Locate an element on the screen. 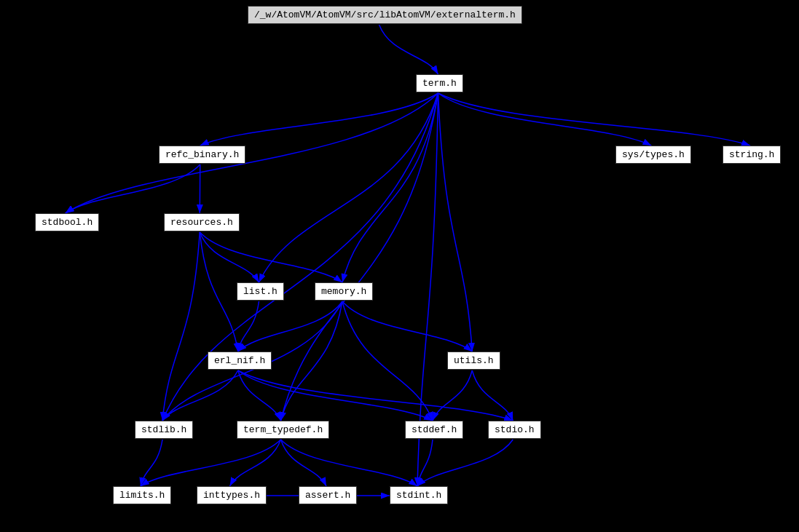 This screenshot has width=799, height=532. node-refc_binary: refc_binary.h is located at coordinates (202, 154).